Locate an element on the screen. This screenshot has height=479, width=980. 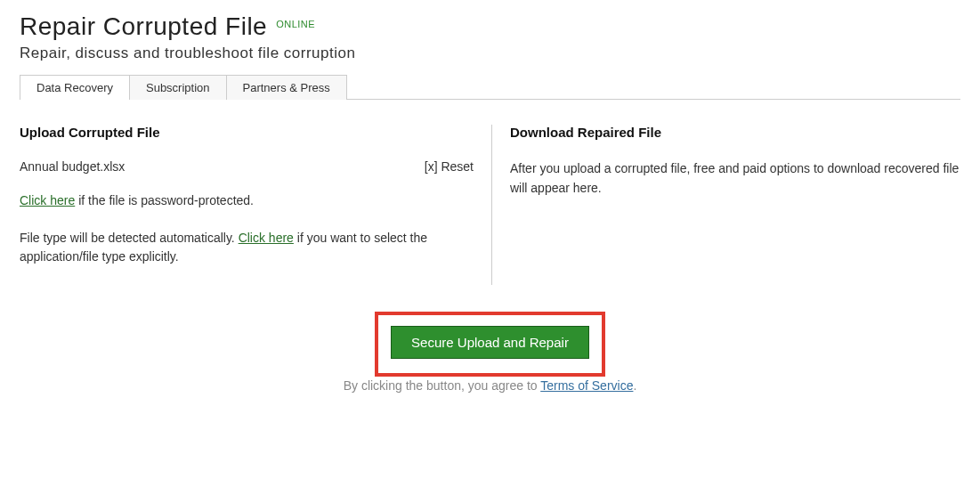
filetype-hint: File type will be detected automatically… is located at coordinates (247, 248).